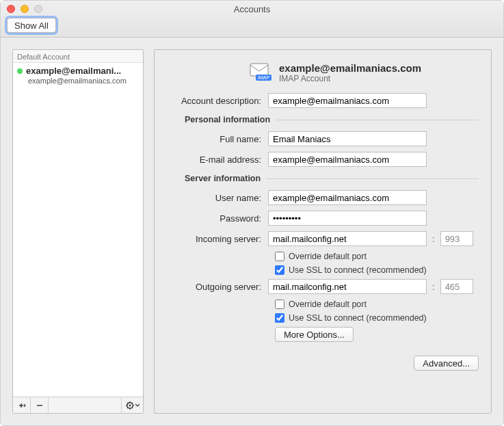 The height and width of the screenshot is (426, 504). What do you see at coordinates (347, 101) in the screenshot?
I see `account-description-field` at bounding box center [347, 101].